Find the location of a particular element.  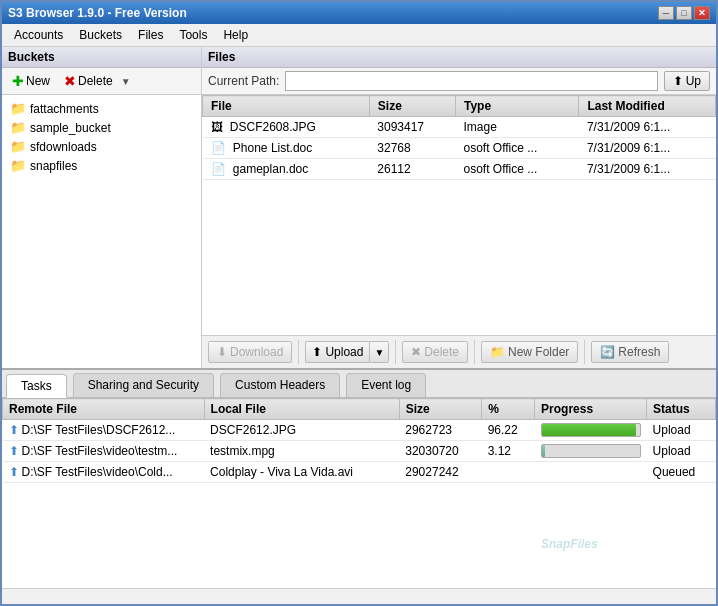

file-type-1: osoft Office ... is located at coordinates (516, 148).